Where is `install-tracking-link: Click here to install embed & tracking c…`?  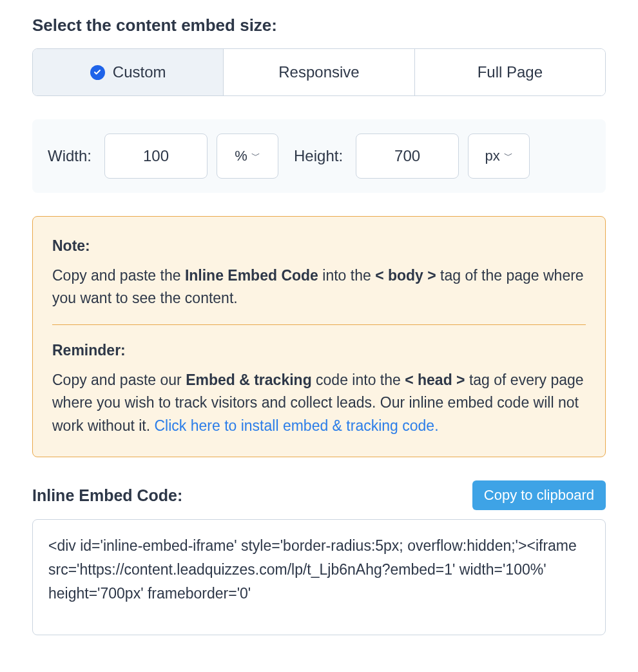 install-tracking-link: Click here to install embed & tracking c… is located at coordinates (296, 426).